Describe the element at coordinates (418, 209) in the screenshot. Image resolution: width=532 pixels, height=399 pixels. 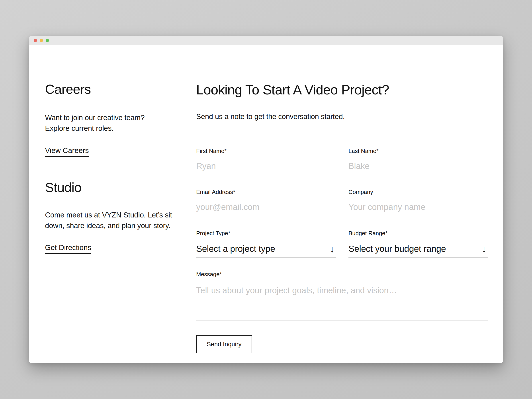
I see `company-input` at that location.